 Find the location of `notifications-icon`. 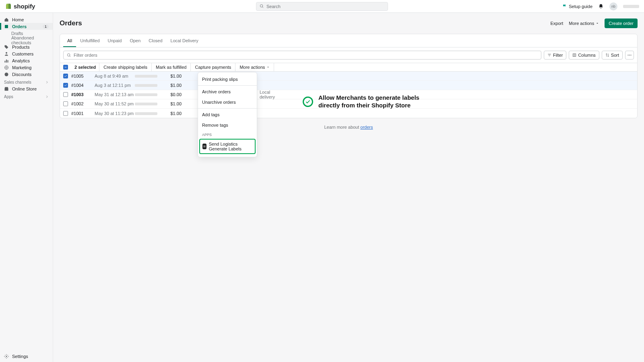

notifications-icon is located at coordinates (601, 6).